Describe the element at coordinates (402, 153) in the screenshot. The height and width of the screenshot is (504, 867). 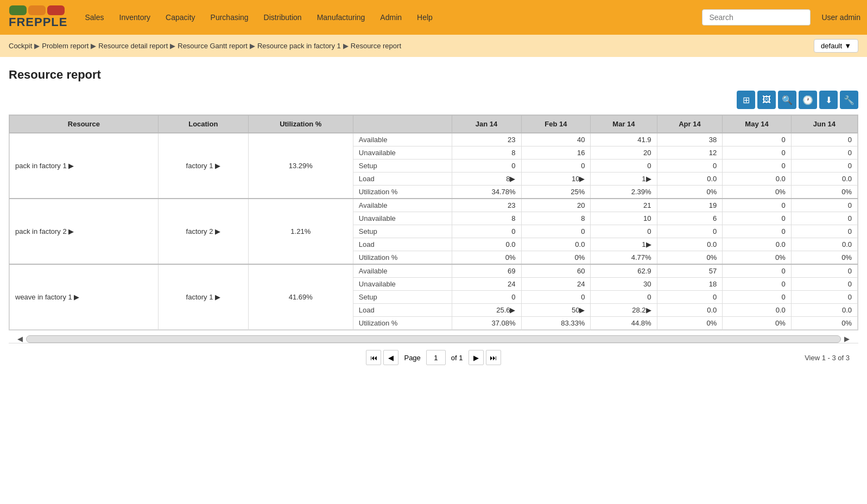
I see `metric-label-cell: Unavailable` at that location.